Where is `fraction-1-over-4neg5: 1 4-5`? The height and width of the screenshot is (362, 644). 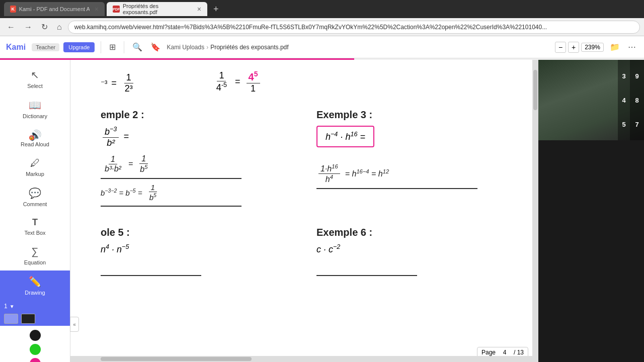 fraction-1-over-4neg5: 1 4-5 is located at coordinates (221, 81).